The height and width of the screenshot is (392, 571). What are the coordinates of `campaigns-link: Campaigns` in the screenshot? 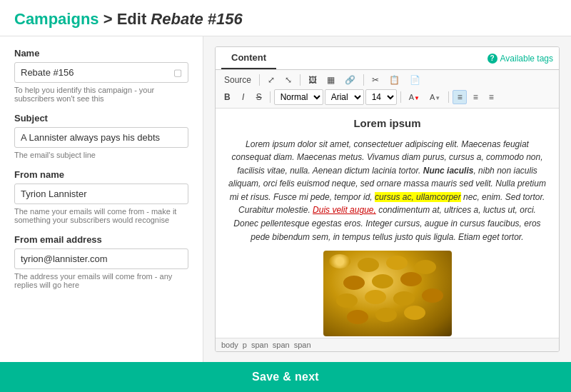 It's located at (57, 19).